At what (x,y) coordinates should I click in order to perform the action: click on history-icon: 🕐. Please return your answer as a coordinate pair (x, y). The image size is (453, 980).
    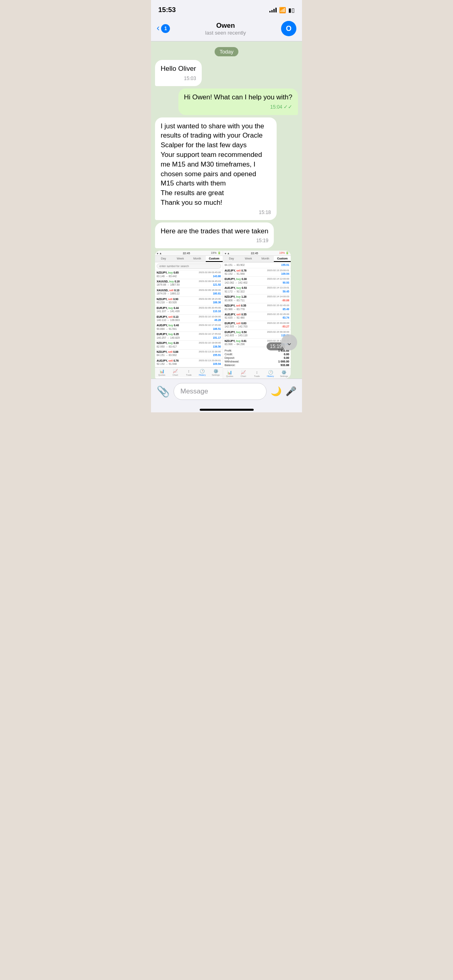
    Looking at the image, I should click on (271, 373).